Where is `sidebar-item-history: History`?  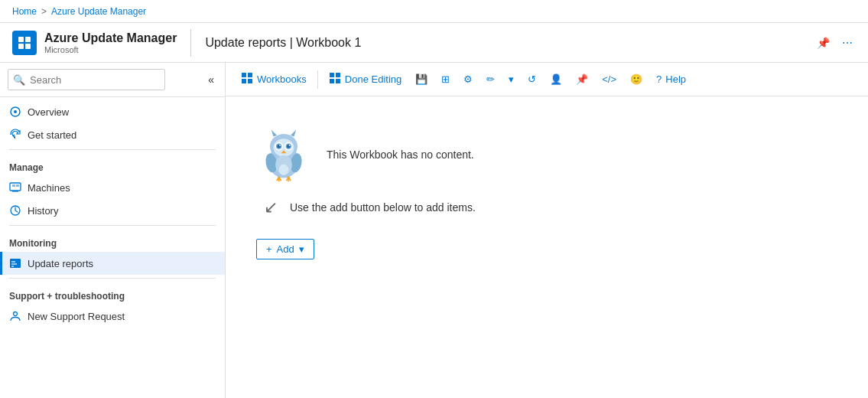 sidebar-item-history: History is located at coordinates (112, 210).